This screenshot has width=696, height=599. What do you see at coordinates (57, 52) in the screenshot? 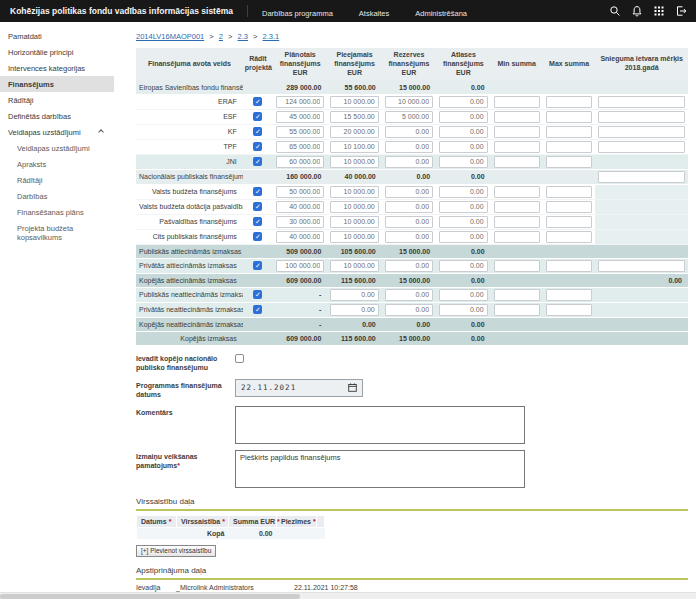
I see `sidebar-item-horizontālie-principi: Horizontālie principi` at bounding box center [57, 52].